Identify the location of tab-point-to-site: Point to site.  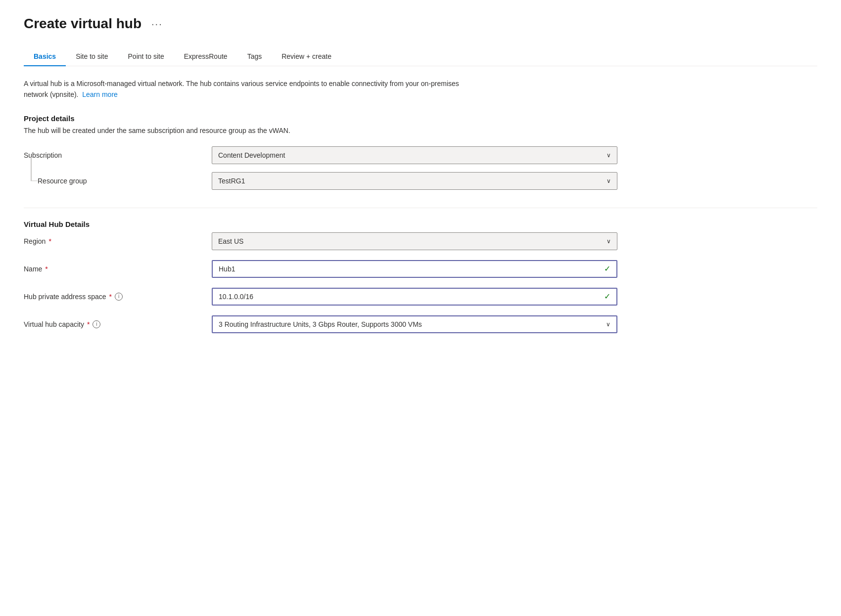
(146, 57).